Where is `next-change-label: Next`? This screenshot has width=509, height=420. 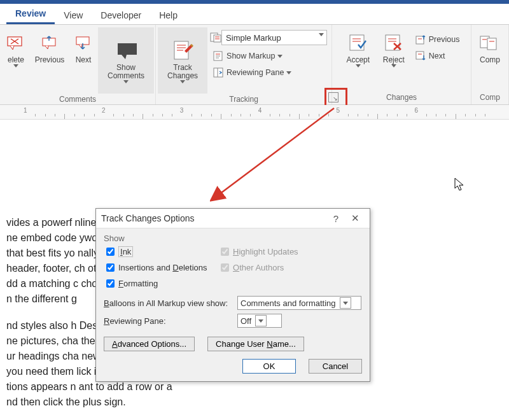
next-change-label: Next is located at coordinates (437, 56).